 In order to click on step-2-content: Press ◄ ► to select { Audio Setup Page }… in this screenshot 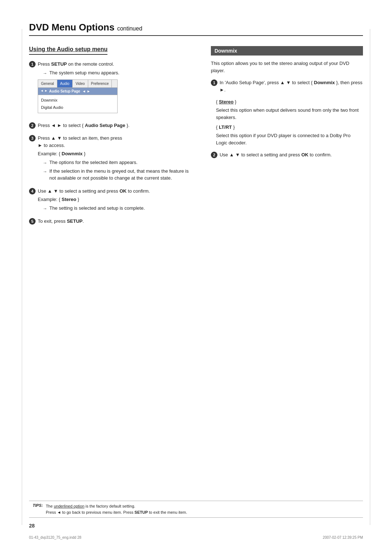, I will do `click(117, 126)`.